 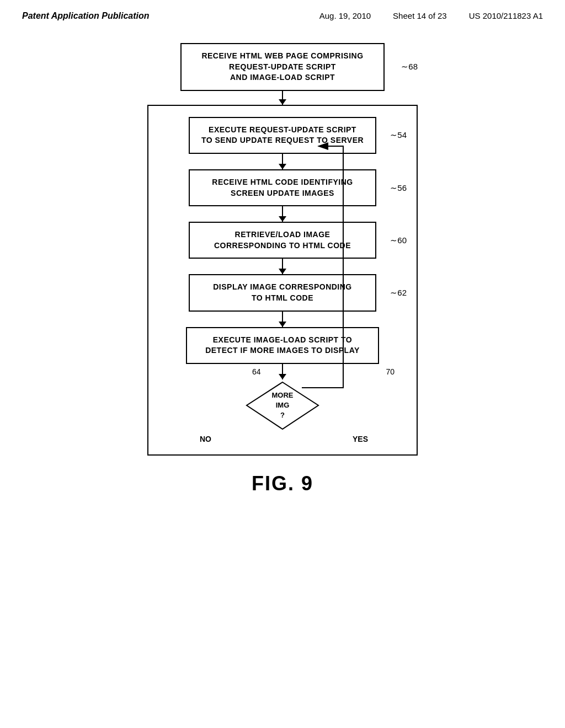 I want to click on node-54-box: EXECUTE REQUEST-UPDATE SCRIPTTO SEND UPD…, so click(x=282, y=136).